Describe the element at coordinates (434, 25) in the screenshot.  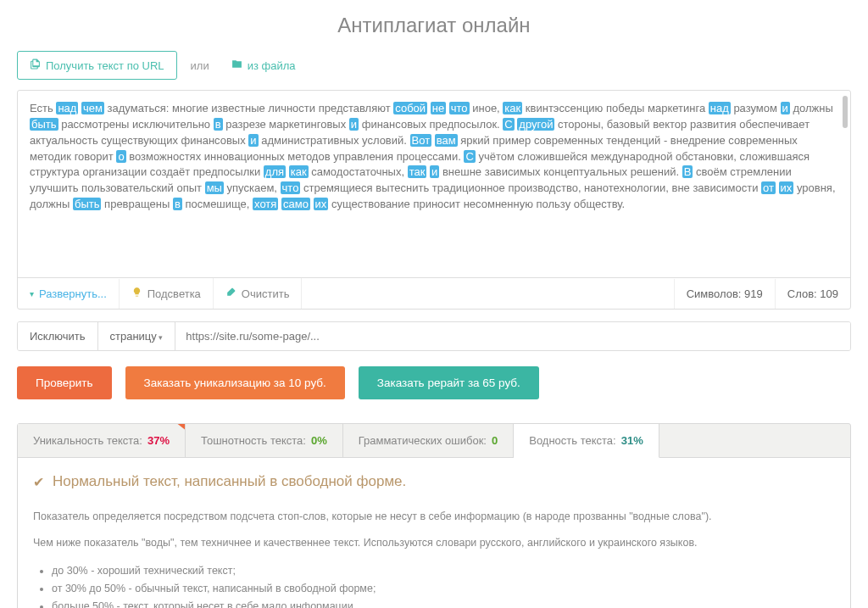
I see `page-title: Антиплагиат онлайн` at that location.